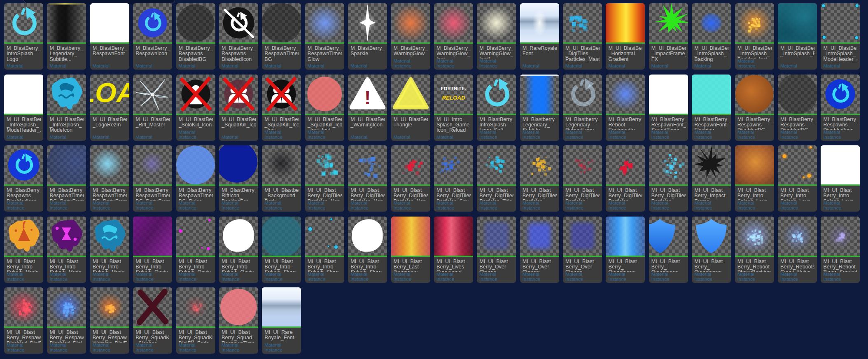  What do you see at coordinates (497, 36) in the screenshot?
I see `asset-tile: M_BlastBerry_ WarningGlow_ Inst1 Materia…` at bounding box center [497, 36].